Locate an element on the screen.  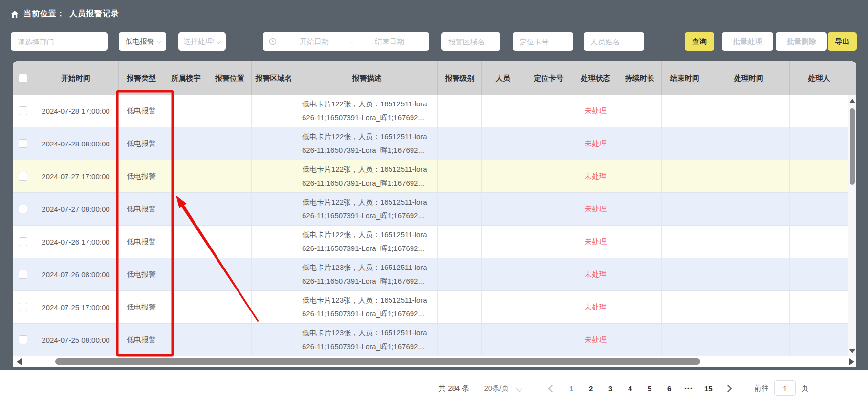
end-date-placeholder: 结束日期 is located at coordinates (390, 42).